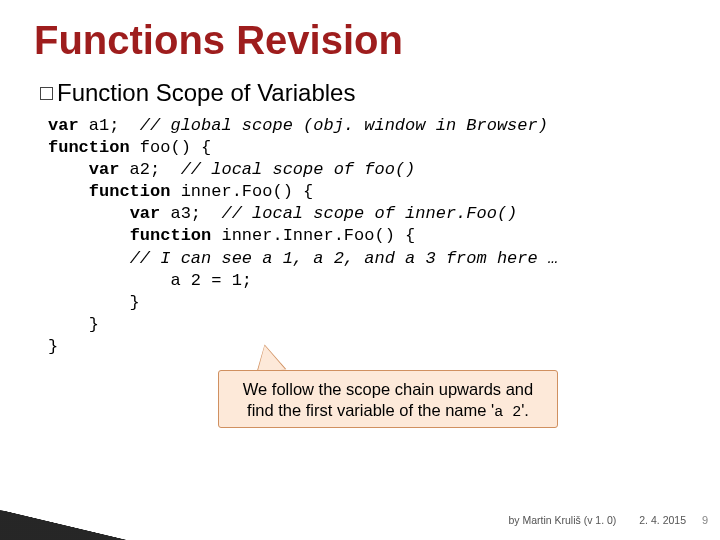  What do you see at coordinates (344, 126) in the screenshot?
I see `code-comment: // global scope (obj. window in Browser)` at bounding box center [344, 126].